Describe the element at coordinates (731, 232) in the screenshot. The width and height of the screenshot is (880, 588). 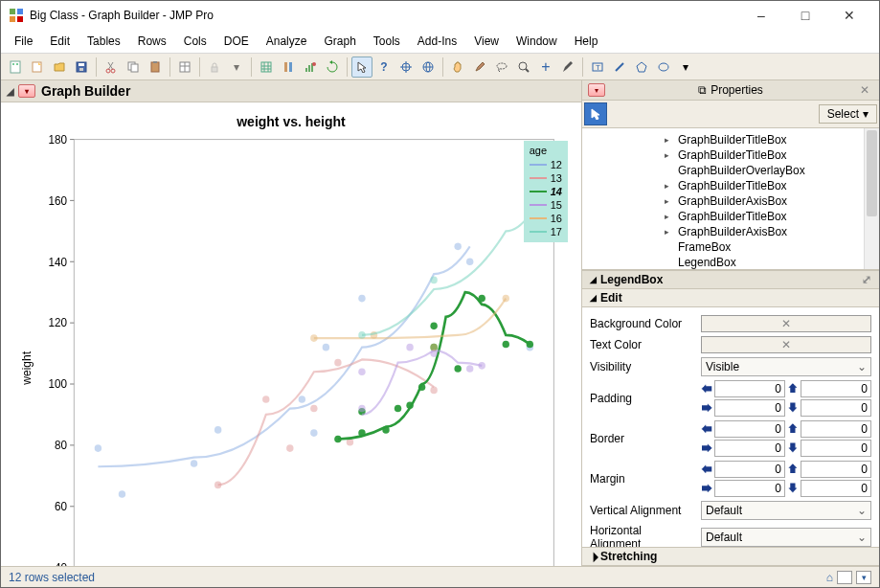
I see `tree-item: ▸GraphBuilderAxisBox` at that location.